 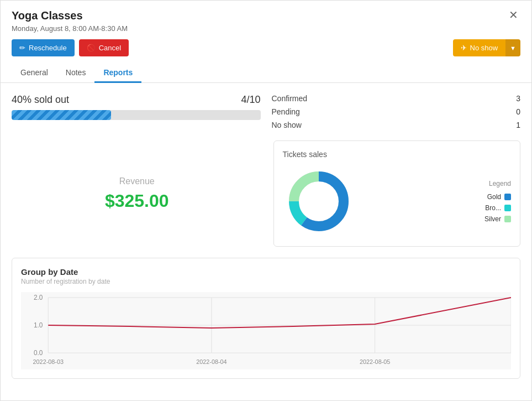 I want to click on sold-out-label: 40% sold out 4/10, so click(x=136, y=100).